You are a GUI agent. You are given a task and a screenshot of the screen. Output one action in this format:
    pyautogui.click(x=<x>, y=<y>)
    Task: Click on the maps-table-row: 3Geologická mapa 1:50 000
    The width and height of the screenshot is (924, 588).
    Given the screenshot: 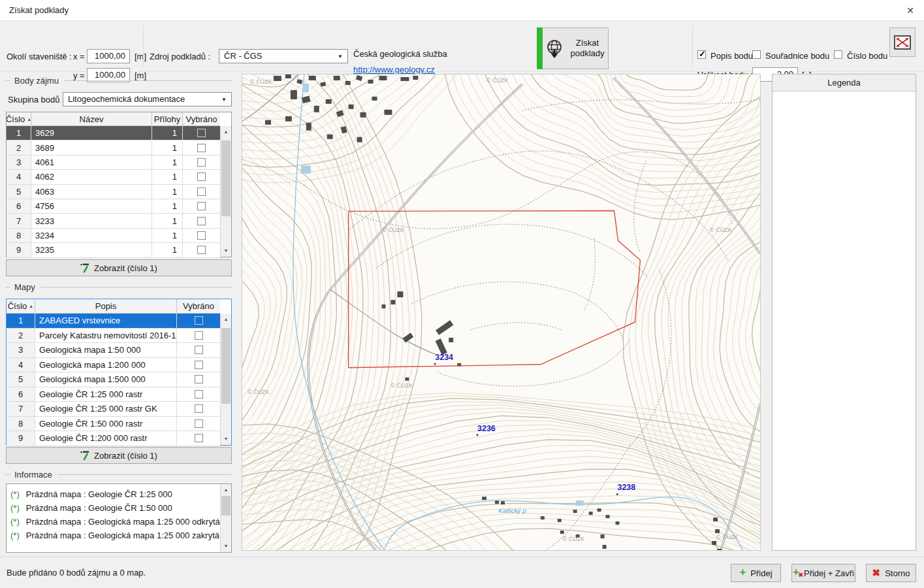 What is the action you would take?
    pyautogui.click(x=114, y=350)
    